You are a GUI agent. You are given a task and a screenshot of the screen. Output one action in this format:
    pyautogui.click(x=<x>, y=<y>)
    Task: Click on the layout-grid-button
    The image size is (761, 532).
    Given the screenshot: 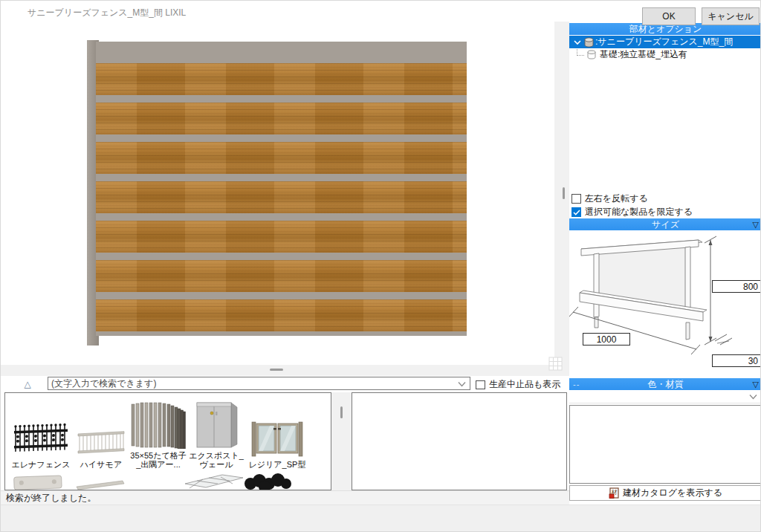 What is the action you would take?
    pyautogui.click(x=556, y=365)
    